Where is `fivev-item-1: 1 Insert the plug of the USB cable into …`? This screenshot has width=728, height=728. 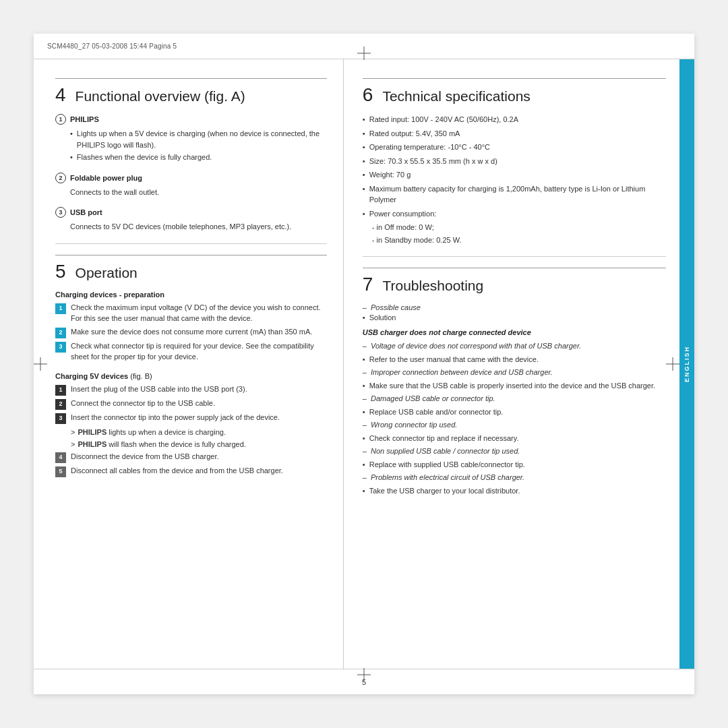 fivev-item-1: 1 Insert the plug of the USB cable into … is located at coordinates (191, 390).